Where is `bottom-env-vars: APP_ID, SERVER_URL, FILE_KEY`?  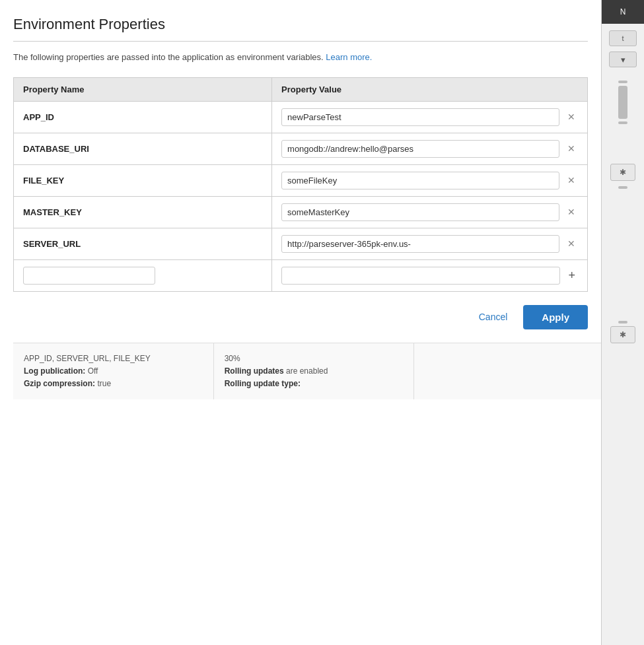 bottom-env-vars: APP_ID, SERVER_URL, FILE_KEY is located at coordinates (114, 359).